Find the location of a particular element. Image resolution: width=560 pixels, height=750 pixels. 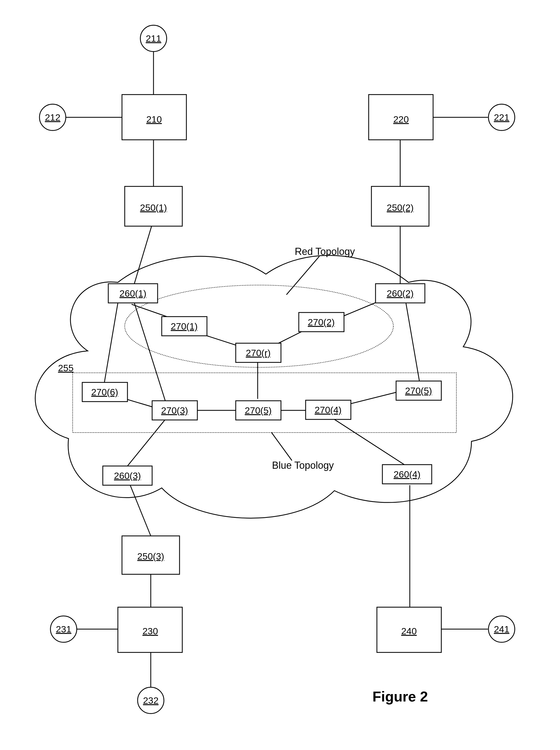

label-221: 221 is located at coordinates (502, 117).